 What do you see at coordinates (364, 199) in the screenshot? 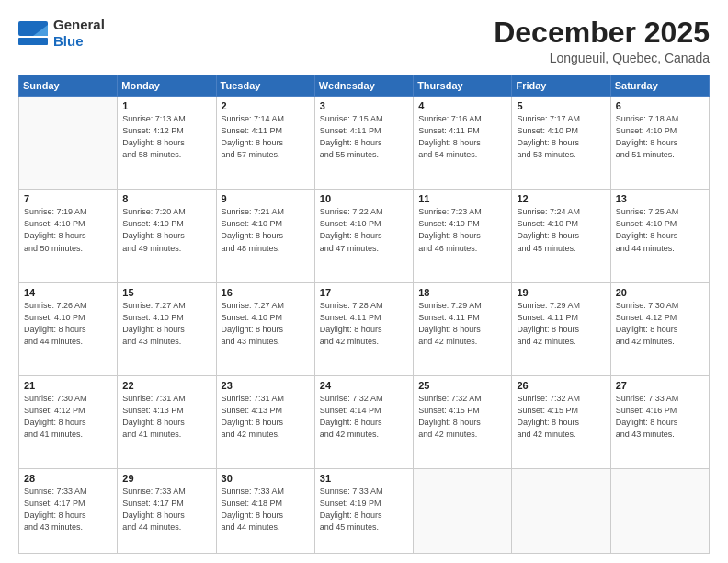
I see `day-number: 10` at bounding box center [364, 199].